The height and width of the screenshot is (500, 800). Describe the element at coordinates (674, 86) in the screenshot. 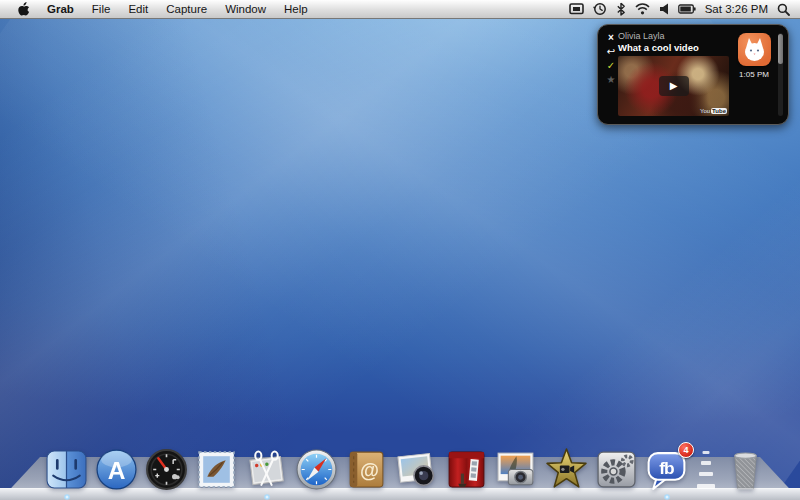

I see `play-button: ▶` at that location.